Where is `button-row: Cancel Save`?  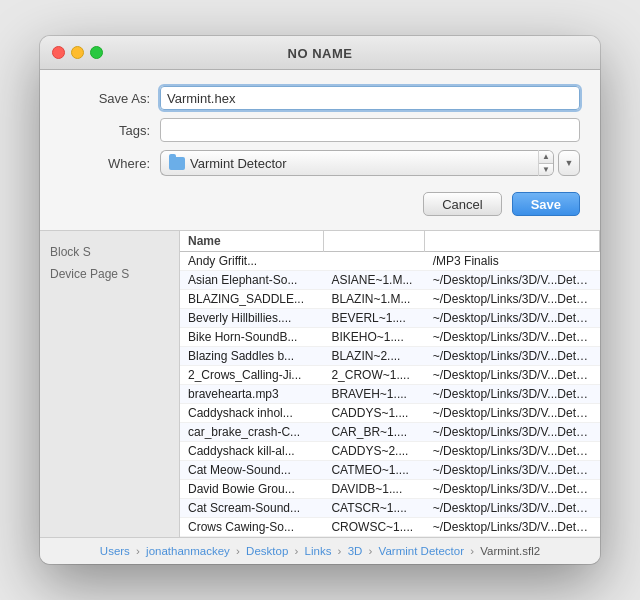 button-row: Cancel Save is located at coordinates (320, 204).